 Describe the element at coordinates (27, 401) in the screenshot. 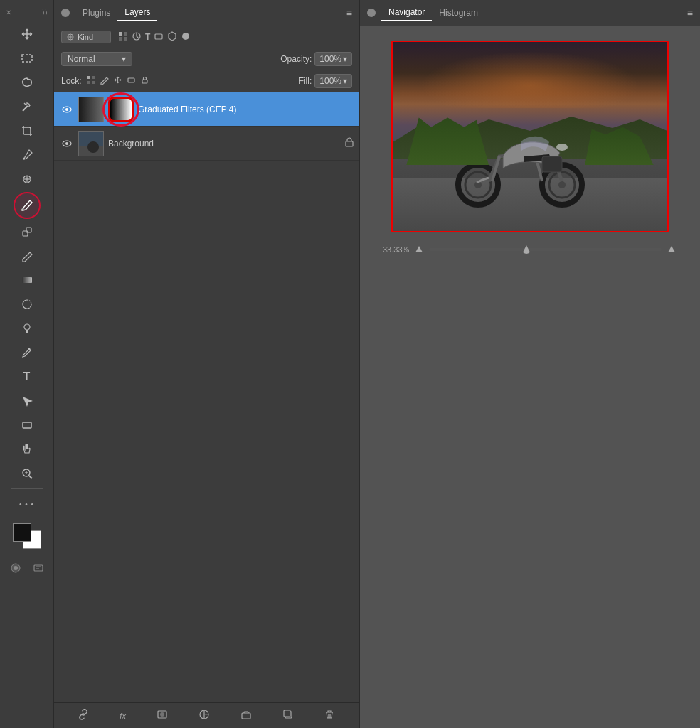

I see `selection-tool` at that location.